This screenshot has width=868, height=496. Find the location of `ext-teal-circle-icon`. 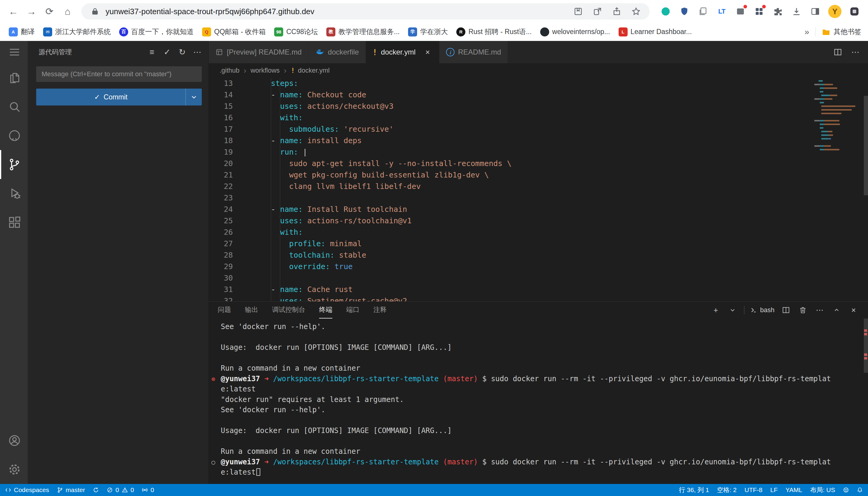

ext-teal-circle-icon is located at coordinates (665, 12).